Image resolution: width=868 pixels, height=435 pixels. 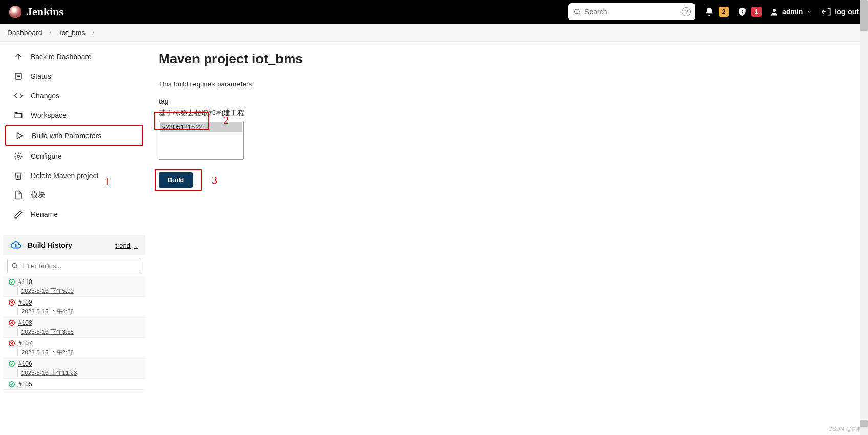 What do you see at coordinates (79, 352) in the screenshot?
I see `build-time: 2023-5-16 下午2:58` at bounding box center [79, 352].